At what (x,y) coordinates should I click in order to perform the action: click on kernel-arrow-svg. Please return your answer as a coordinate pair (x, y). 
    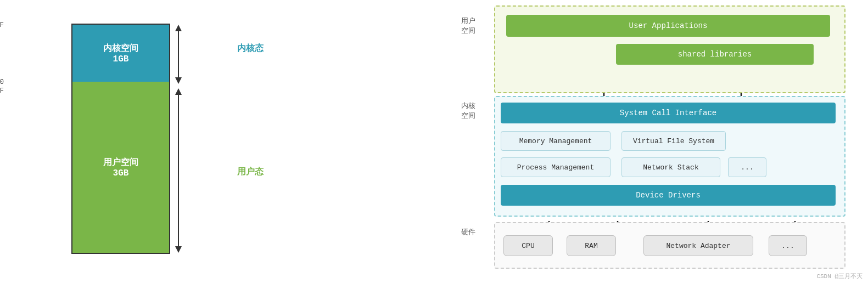
    Looking at the image, I should click on (178, 54).